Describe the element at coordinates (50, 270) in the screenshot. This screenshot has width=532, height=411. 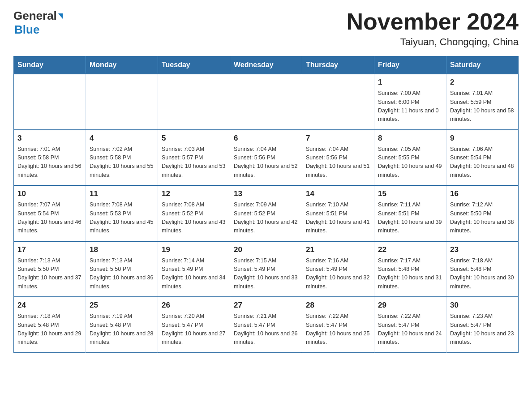
I see `calendar-cell: 17Sunrise: 7:13 AMSunset: 5:50 PMDayligh…` at that location.